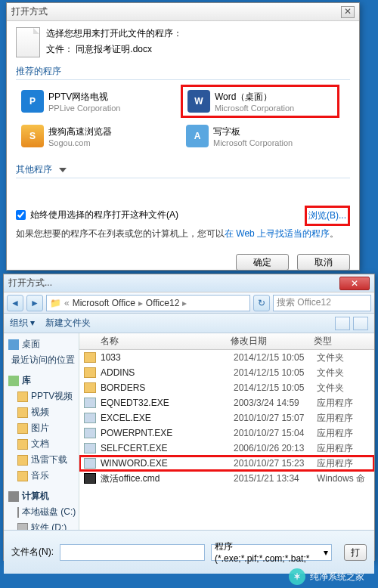  What do you see at coordinates (14, 381) in the screenshot?
I see `library-icon` at bounding box center [14, 381].